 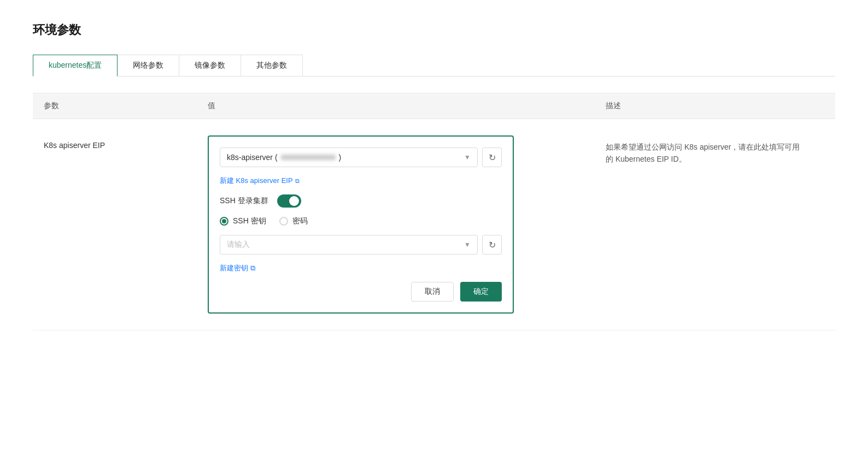 What do you see at coordinates (361, 181) in the screenshot?
I see `new-eip-link: 新建 K8s apiserver EIP ⧉` at bounding box center [361, 181].